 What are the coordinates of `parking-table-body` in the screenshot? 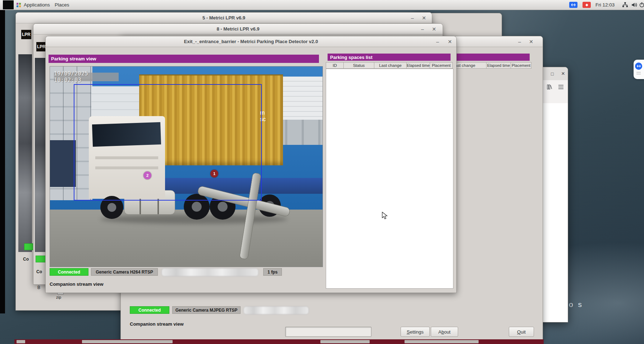 It's located at (390, 179).